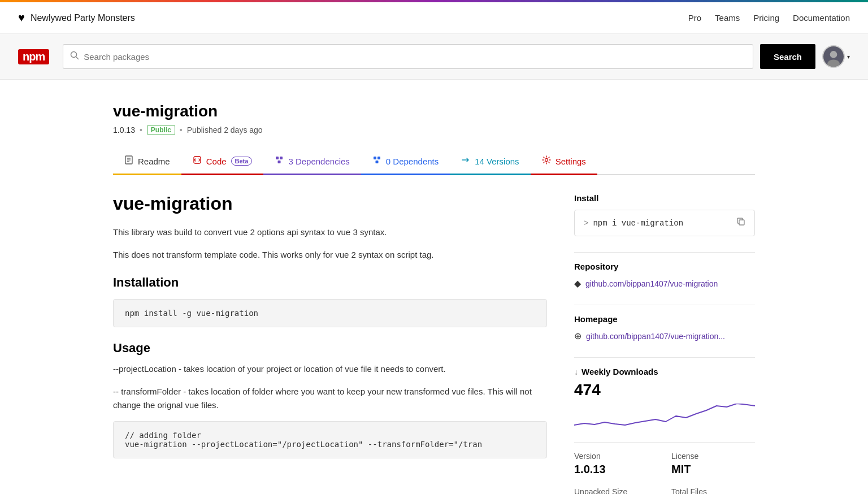 This screenshot has height=494, width=868. What do you see at coordinates (665, 415) in the screenshot?
I see `weekly-downloads-chart` at bounding box center [665, 415].